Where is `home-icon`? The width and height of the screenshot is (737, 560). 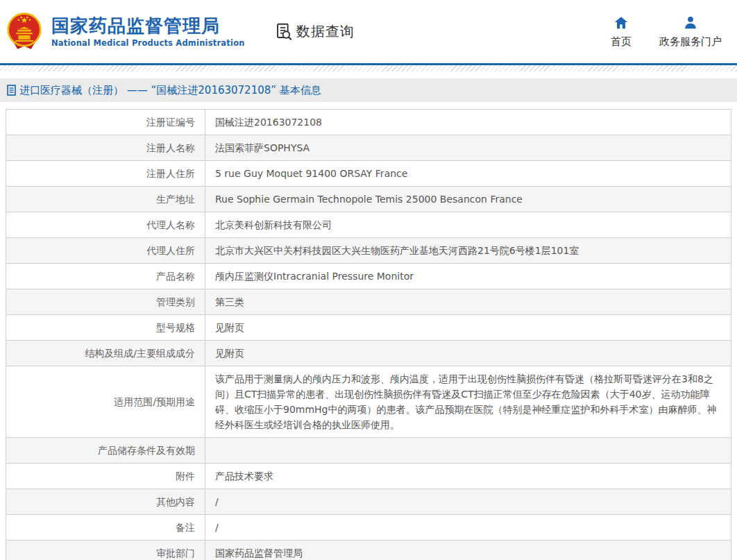 home-icon is located at coordinates (621, 23).